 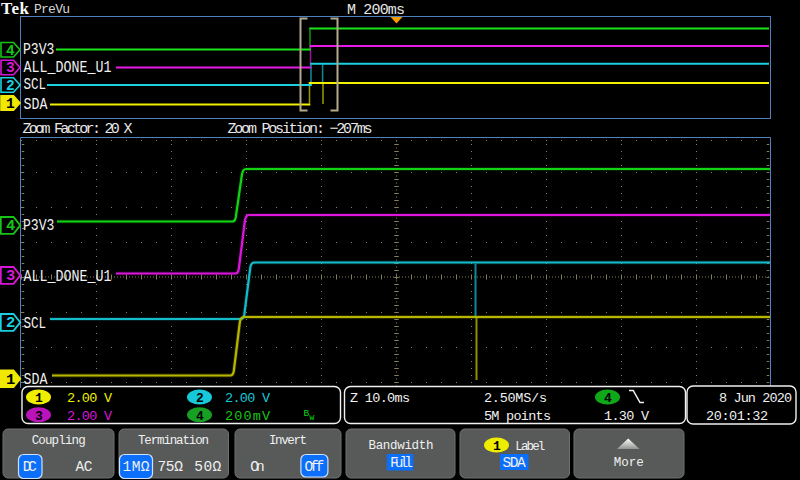 I want to click on svg-text: Termination, so click(x=174, y=441).